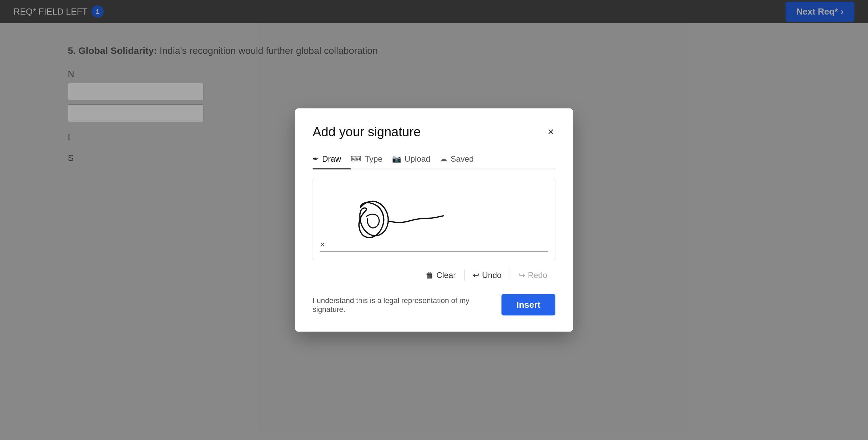  Describe the element at coordinates (316, 159) in the screenshot. I see `draw-pen-icon: ✒` at that location.